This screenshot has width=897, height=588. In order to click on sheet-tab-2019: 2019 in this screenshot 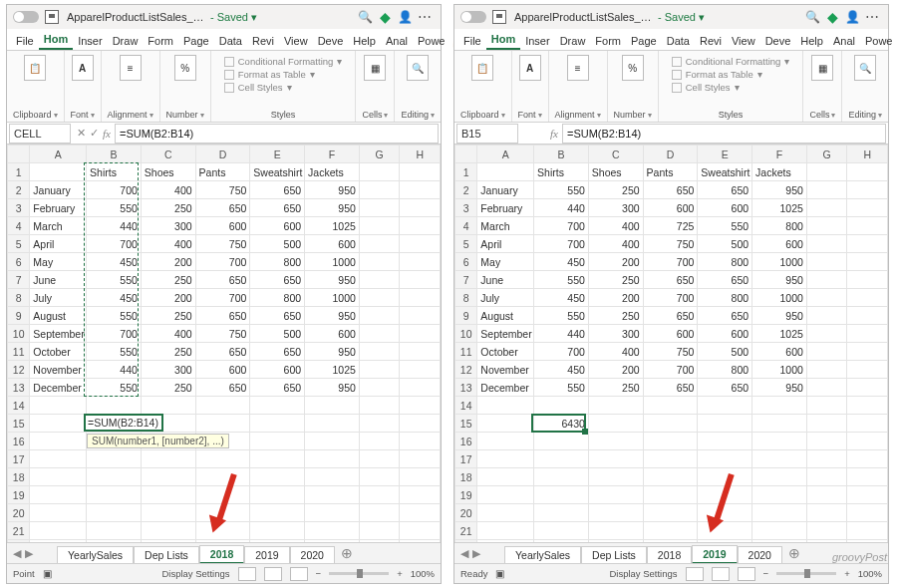, I will do `click(267, 554)`.